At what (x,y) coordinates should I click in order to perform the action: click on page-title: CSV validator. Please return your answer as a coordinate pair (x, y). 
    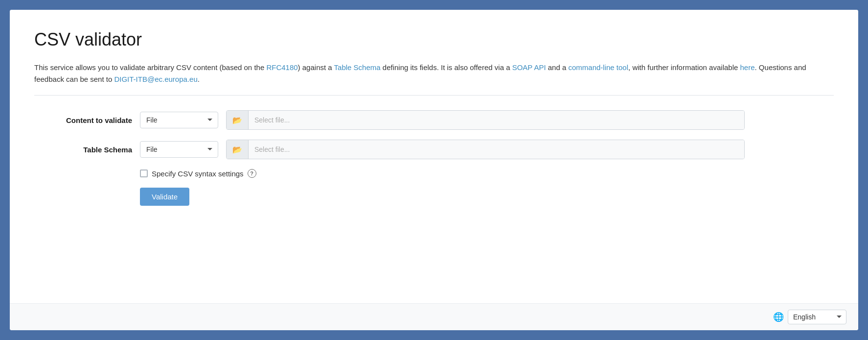
    Looking at the image, I should click on (434, 40).